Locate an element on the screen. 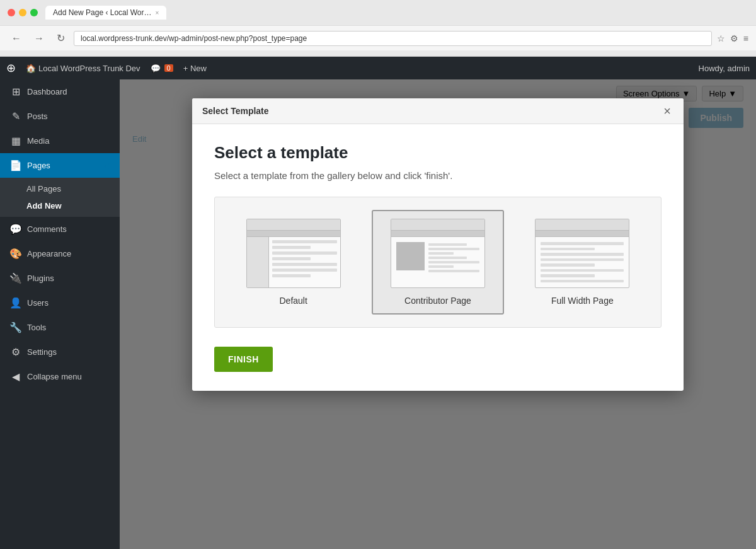 The height and width of the screenshot is (549, 756). close-dot is located at coordinates (11, 13).